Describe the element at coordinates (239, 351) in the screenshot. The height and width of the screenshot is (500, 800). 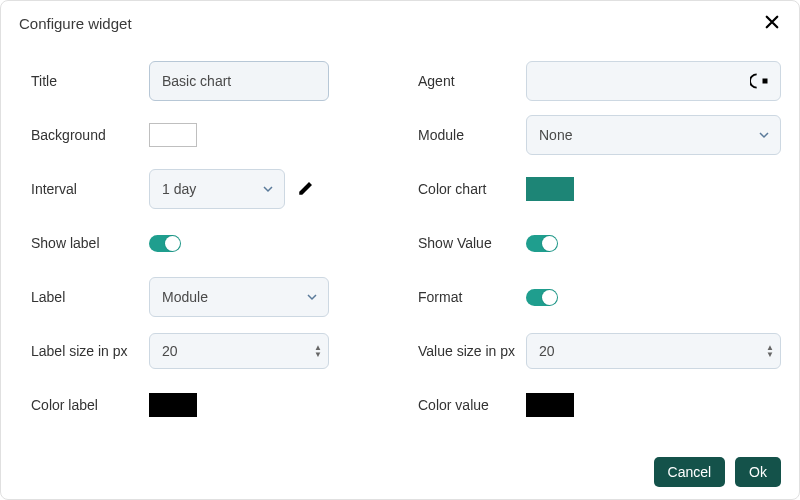
I see `label-size-input: 20 ▲ ▼` at that location.